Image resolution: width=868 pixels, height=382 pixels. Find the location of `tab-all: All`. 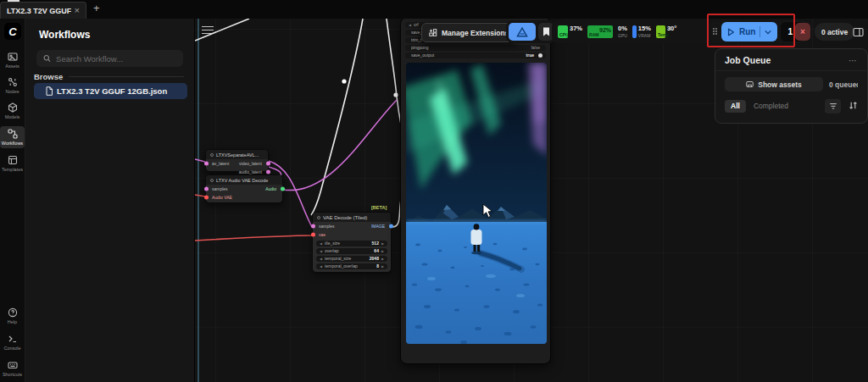

tab-all: All is located at coordinates (736, 107).